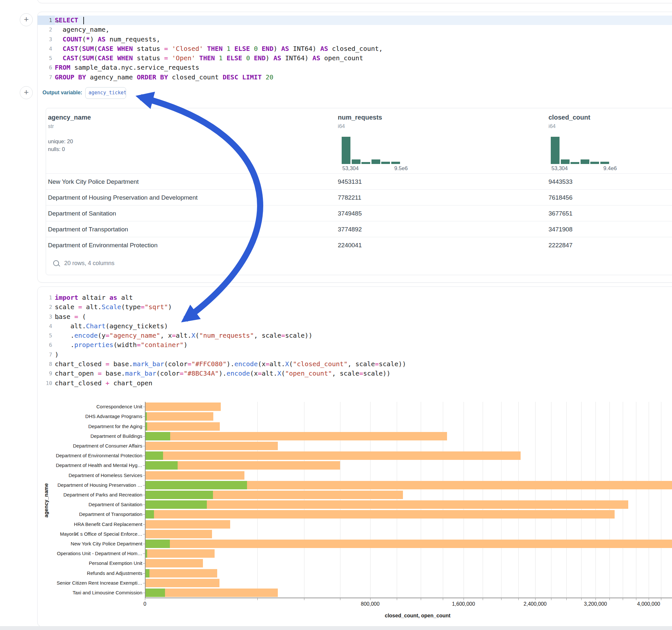 The width and height of the screenshot is (672, 630). What do you see at coordinates (535, 604) in the screenshot?
I see `x-axis-tick-label: 2,400,000` at bounding box center [535, 604].